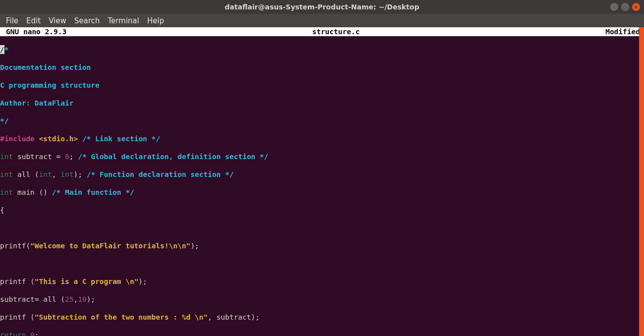  Describe the element at coordinates (322, 32) in the screenshot. I see `nano-status-bar: GNU nano 2.9.3 structure.c Modified` at that location.